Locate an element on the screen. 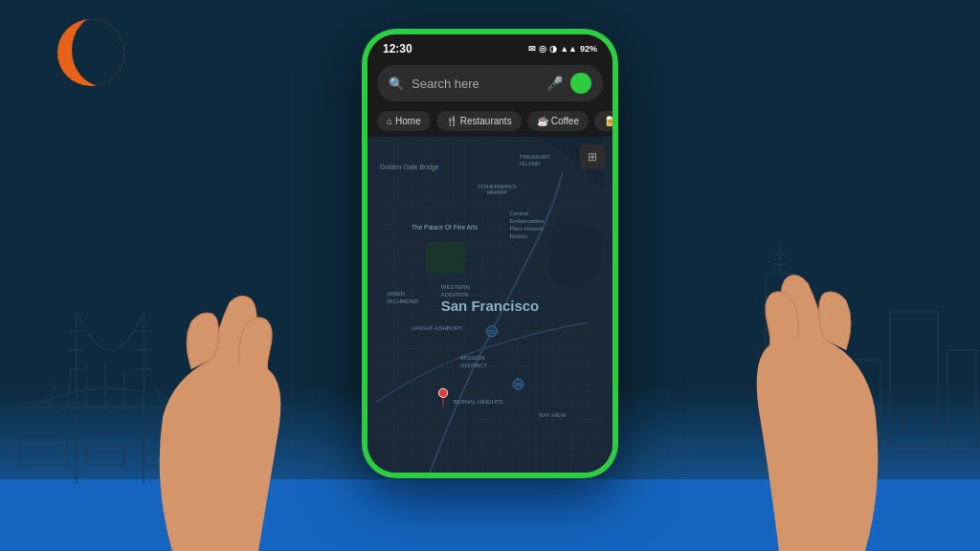  chip-home-label: Home is located at coordinates (408, 121).